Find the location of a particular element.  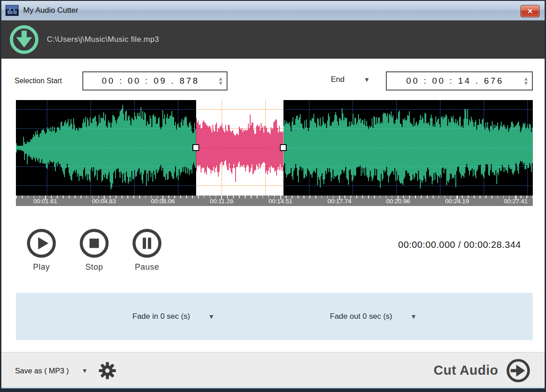

pause-button: Pause is located at coordinates (147, 250).